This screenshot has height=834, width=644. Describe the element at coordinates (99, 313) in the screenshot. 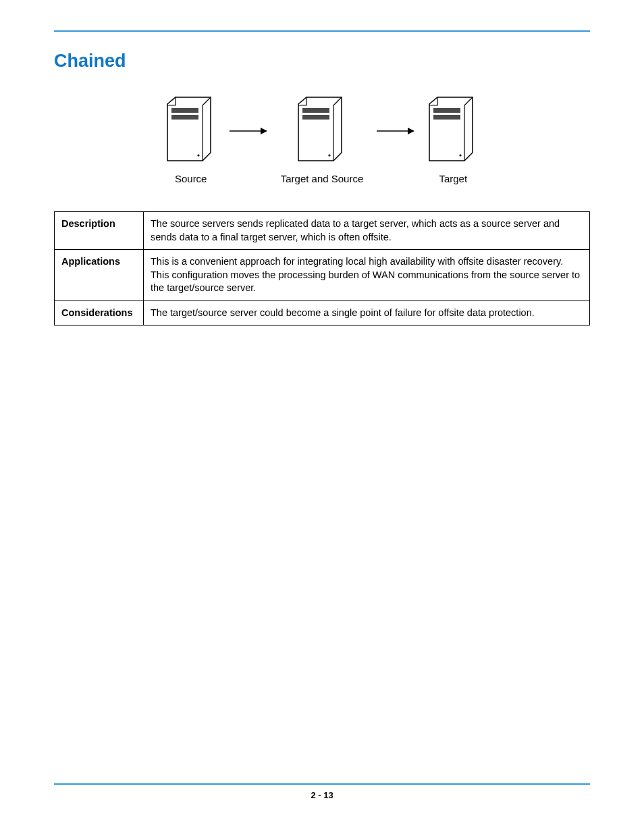

I see `row-label: Considerations` at that location.